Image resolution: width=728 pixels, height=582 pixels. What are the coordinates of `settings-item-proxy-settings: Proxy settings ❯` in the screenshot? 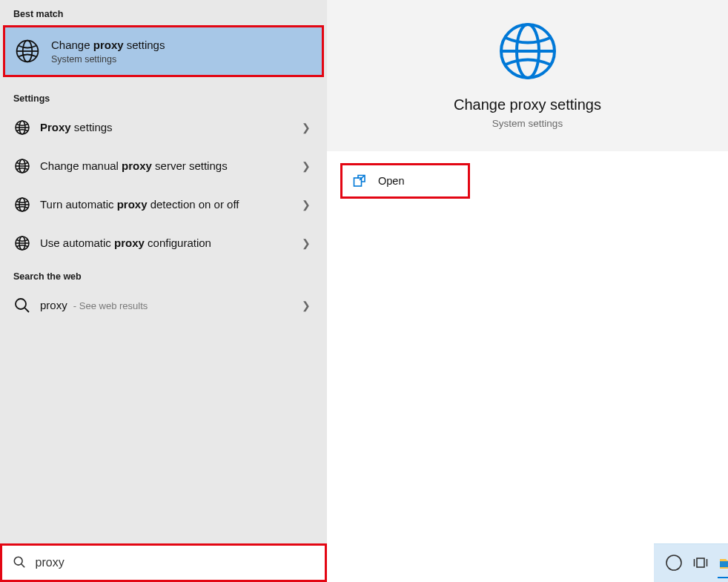 It's located at (163, 128).